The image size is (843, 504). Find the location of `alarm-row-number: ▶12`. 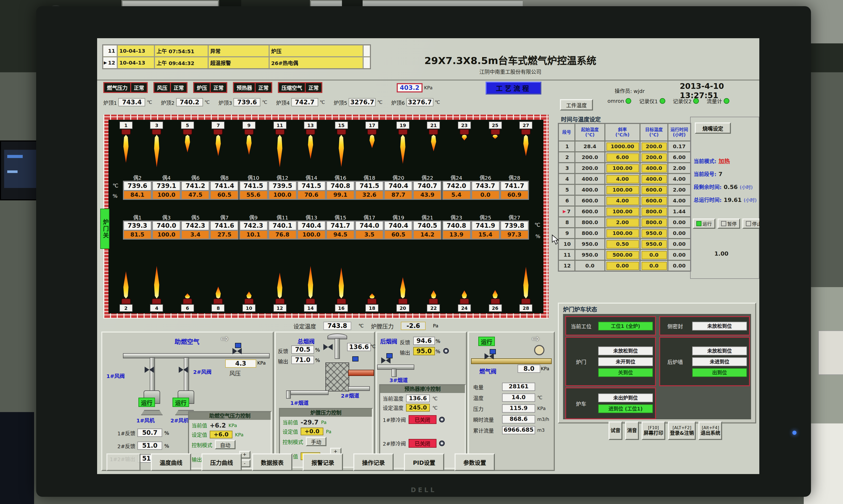

alarm-row-number: ▶12 is located at coordinates (110, 62).